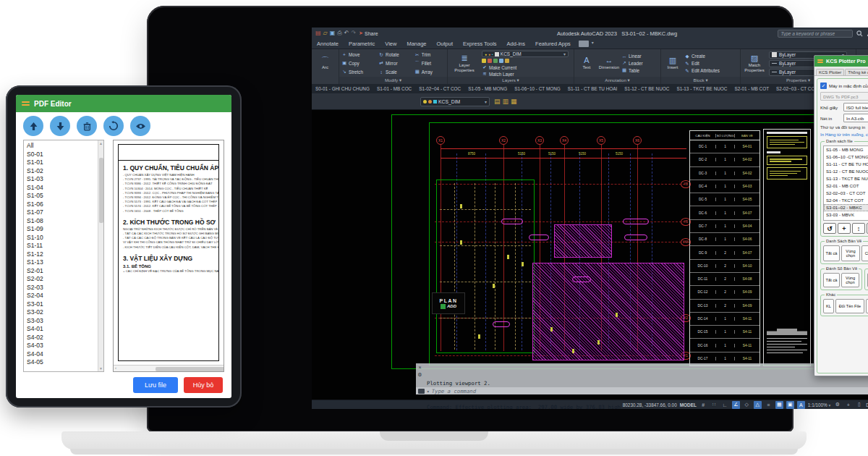 This screenshot has width=868, height=456. What do you see at coordinates (846, 193) in the screenshot?
I see `file-list-item: S2-02~03 - CT COT` at bounding box center [846, 193].